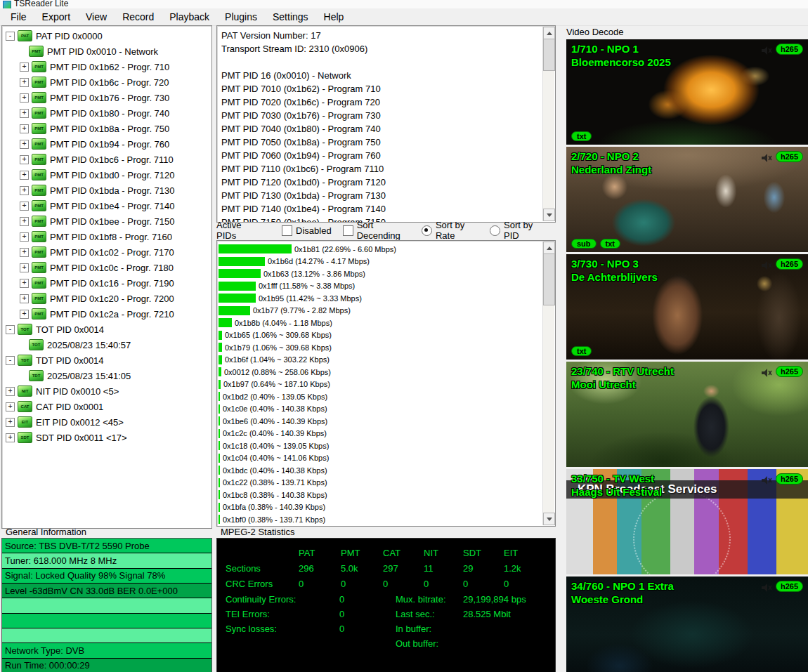 Image resolution: width=808 pixels, height=672 pixels. I want to click on sort-descending-checkbox-group: Sort Decending, so click(377, 230).